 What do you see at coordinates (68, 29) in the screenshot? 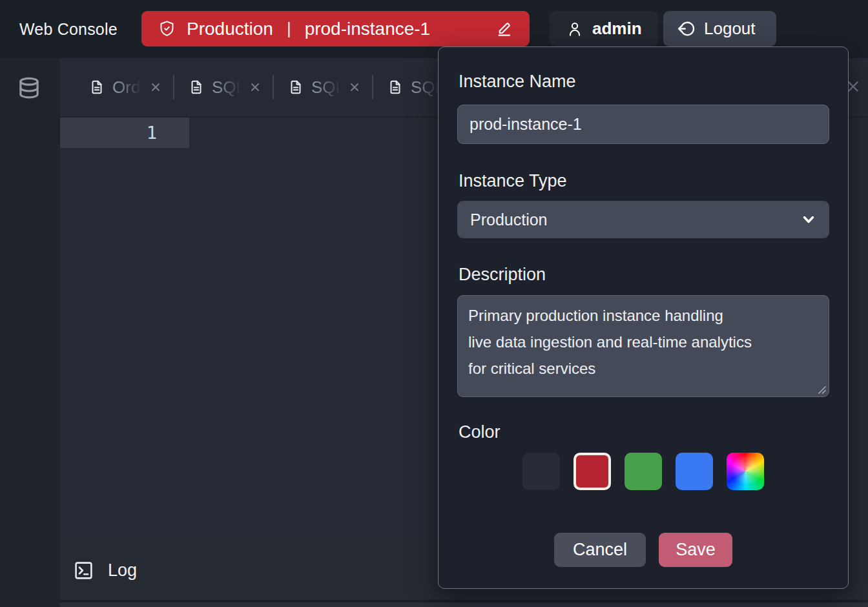
I see `app-title: Web Console` at bounding box center [68, 29].